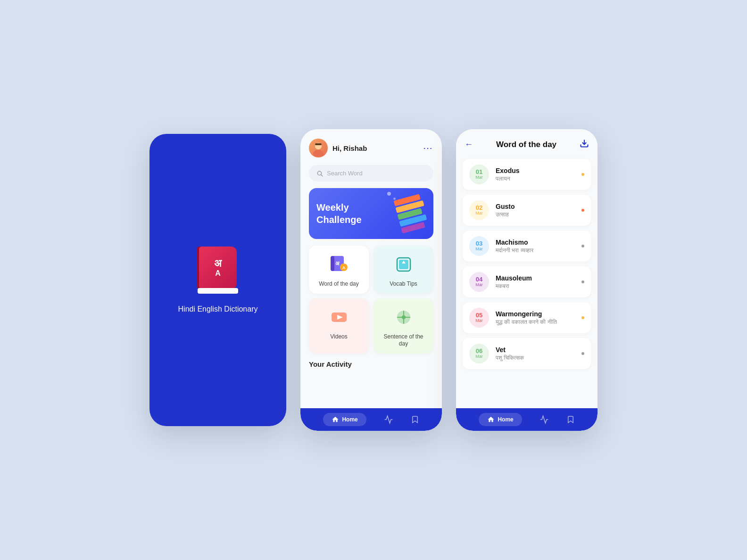 This screenshot has width=747, height=560. Describe the element at coordinates (320, 173) in the screenshot. I see `search-icon` at that location.